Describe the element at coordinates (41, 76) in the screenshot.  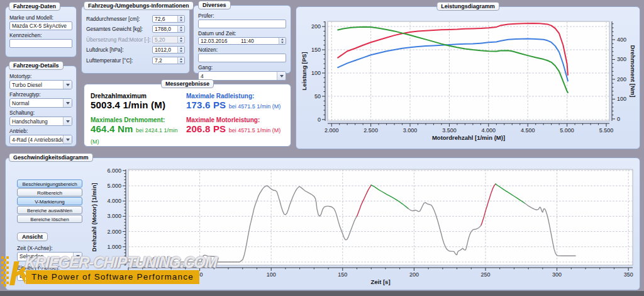
I see `motortyp-label: Motortyp:` at that location.